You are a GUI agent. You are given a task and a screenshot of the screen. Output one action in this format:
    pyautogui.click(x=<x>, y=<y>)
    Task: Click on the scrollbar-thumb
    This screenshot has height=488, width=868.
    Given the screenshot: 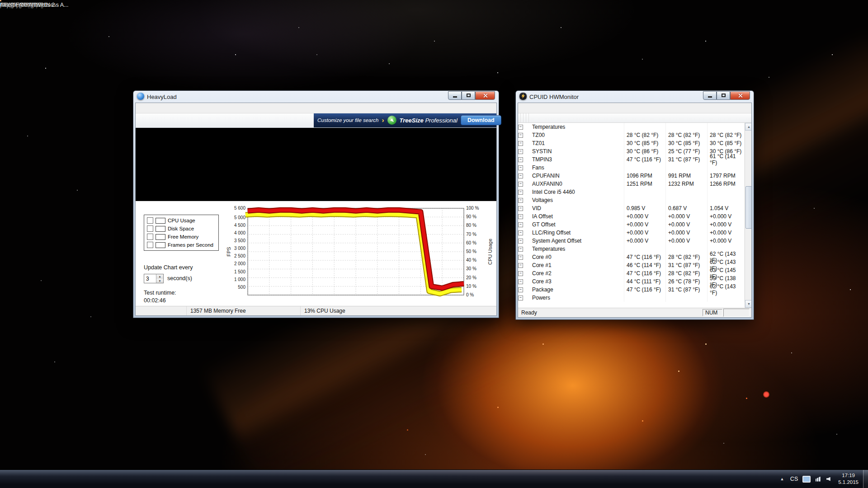 What is the action you would take?
    pyautogui.click(x=749, y=207)
    